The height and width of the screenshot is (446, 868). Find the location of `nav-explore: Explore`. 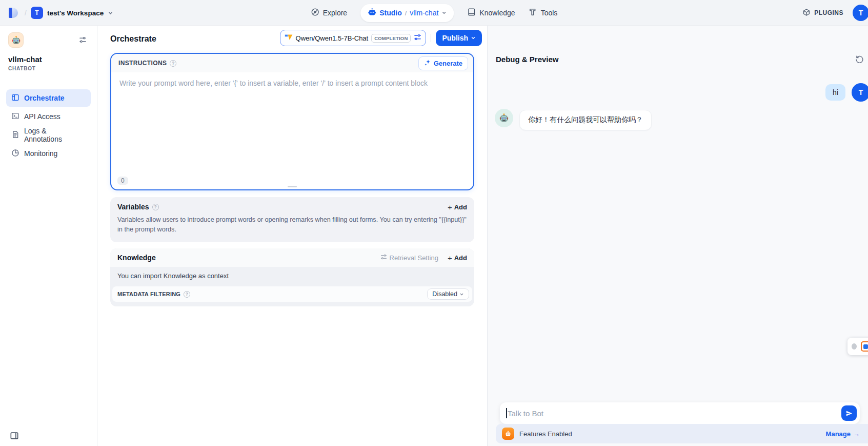

nav-explore: Explore is located at coordinates (329, 13).